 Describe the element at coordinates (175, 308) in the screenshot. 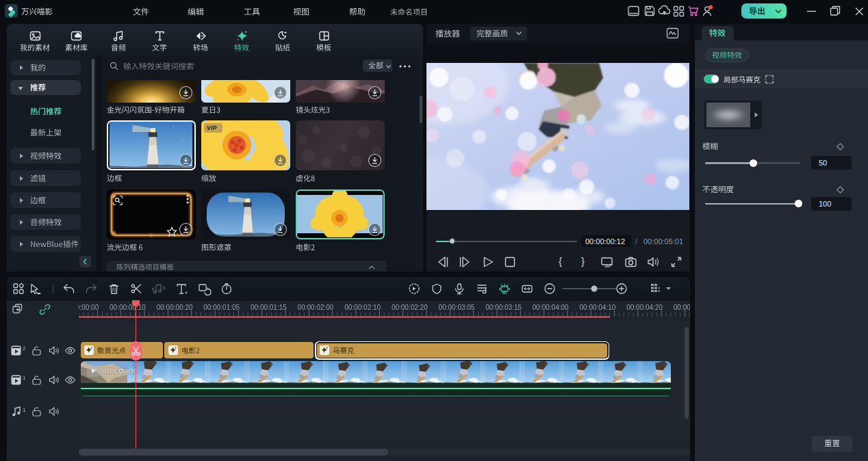

I see `svg-text: 00:00:00:20` at that location.